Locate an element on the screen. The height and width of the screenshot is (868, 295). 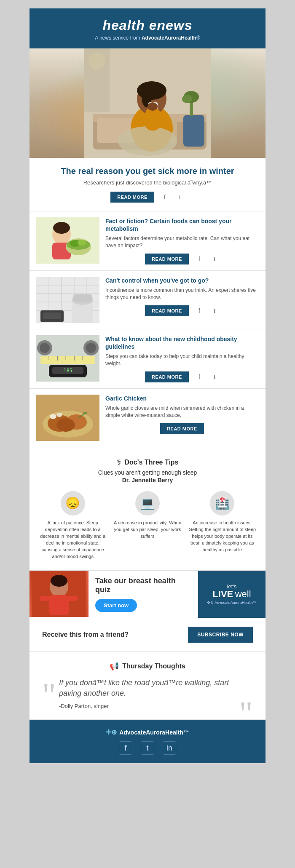
subscribe-text: Receive this from a friend? is located at coordinates (85, 635).